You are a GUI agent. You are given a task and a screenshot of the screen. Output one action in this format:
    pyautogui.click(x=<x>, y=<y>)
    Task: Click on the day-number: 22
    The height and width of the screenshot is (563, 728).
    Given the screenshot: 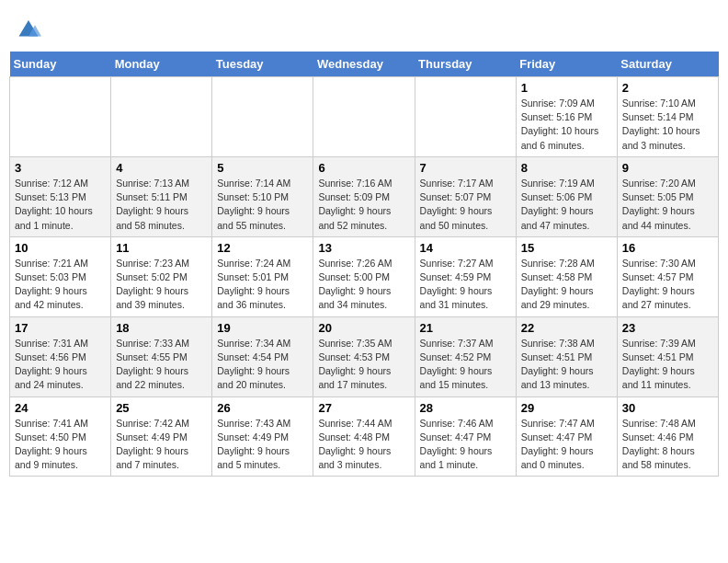 What is the action you would take?
    pyautogui.click(x=566, y=327)
    